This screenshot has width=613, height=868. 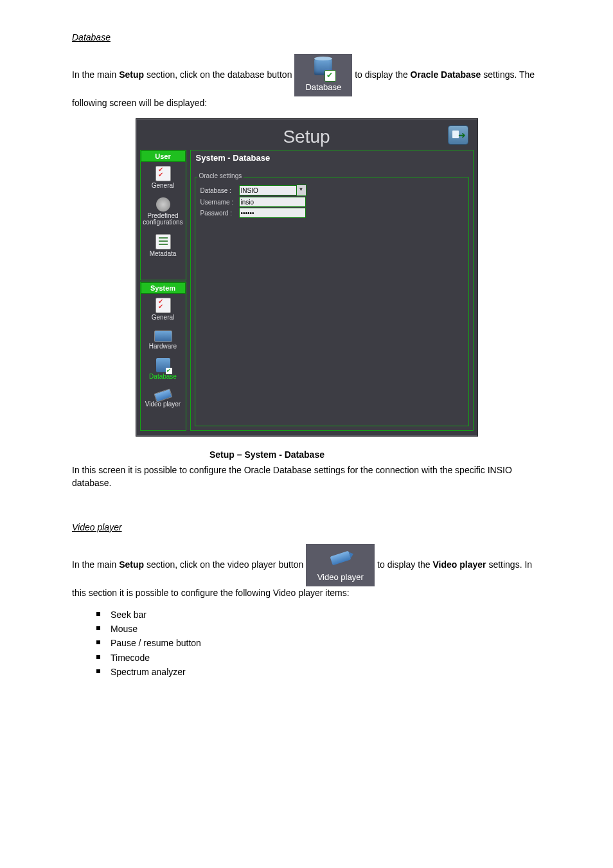 I want to click on sidebar-item-label: Hardware, so click(x=163, y=347).